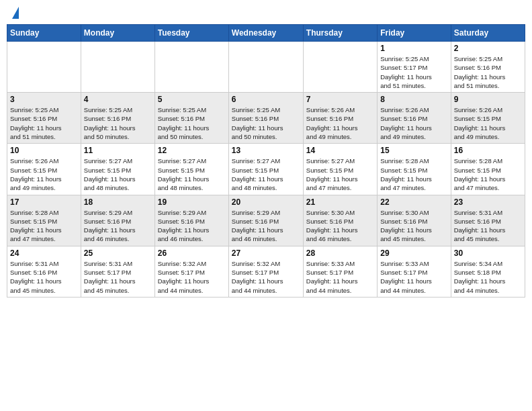 The image size is (532, 411). I want to click on day-number: 4, so click(118, 99).